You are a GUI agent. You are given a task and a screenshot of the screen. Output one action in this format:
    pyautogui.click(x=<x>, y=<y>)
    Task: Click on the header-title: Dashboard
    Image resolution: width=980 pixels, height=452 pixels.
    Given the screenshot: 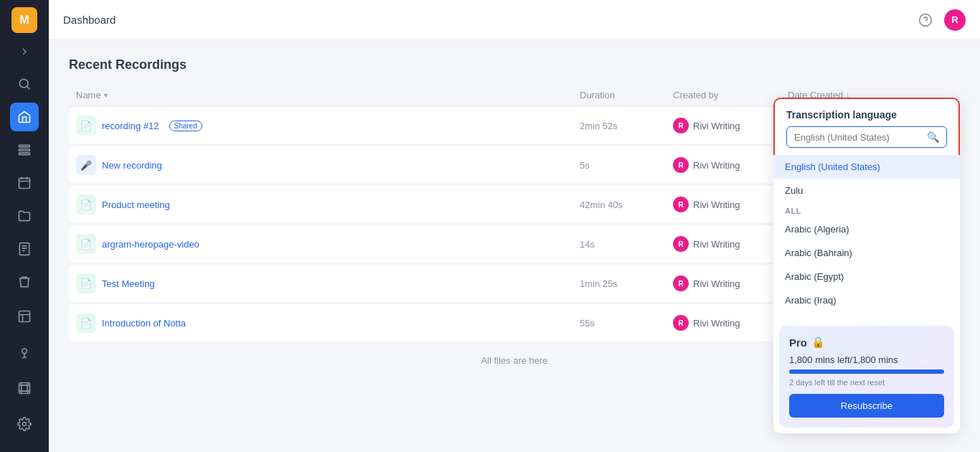 What is the action you would take?
    pyautogui.click(x=489, y=20)
    